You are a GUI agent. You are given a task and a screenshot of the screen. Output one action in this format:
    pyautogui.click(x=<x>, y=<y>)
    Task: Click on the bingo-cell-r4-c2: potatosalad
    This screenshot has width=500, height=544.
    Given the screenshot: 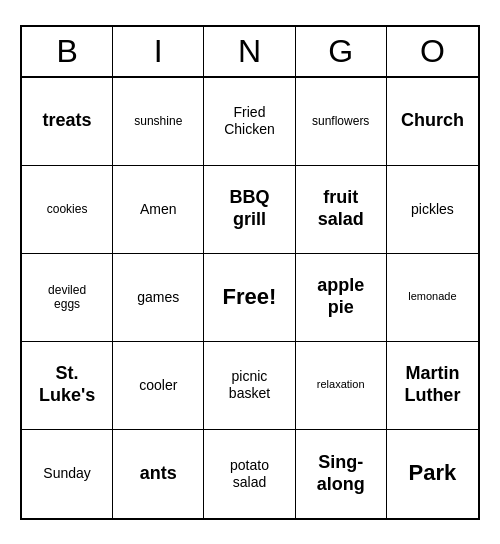 What is the action you would take?
    pyautogui.click(x=250, y=474)
    